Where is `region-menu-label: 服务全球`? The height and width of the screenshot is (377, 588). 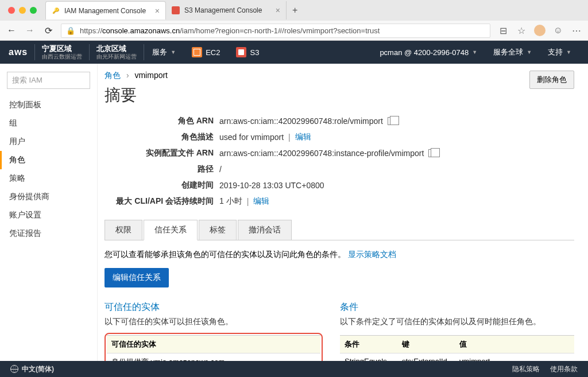
region-menu-label: 服务全球 is located at coordinates (508, 52).